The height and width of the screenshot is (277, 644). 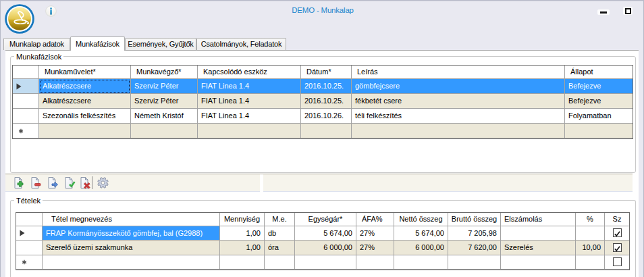 What do you see at coordinates (475, 220) in the screenshot?
I see `column-header: Bruttó összeg` at bounding box center [475, 220].